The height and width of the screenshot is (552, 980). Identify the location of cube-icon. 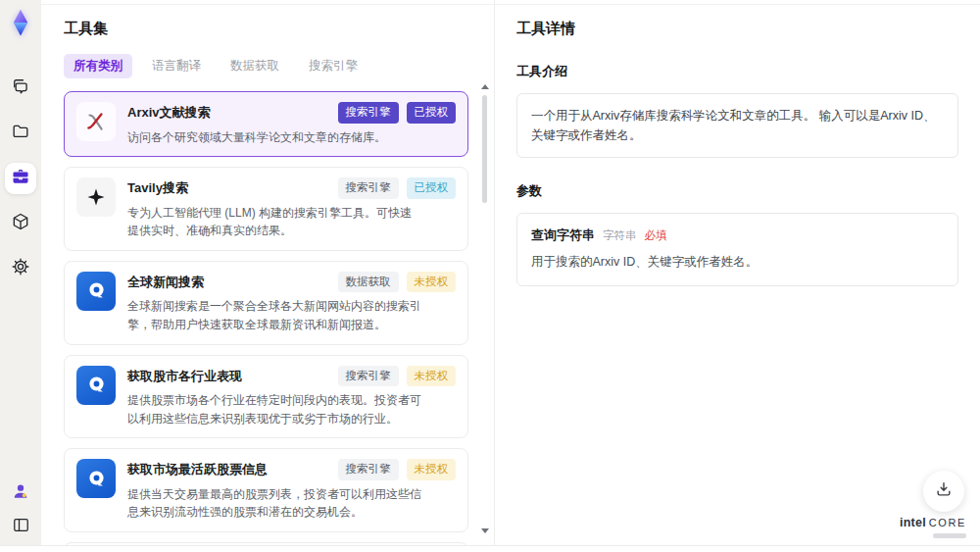
(21, 224).